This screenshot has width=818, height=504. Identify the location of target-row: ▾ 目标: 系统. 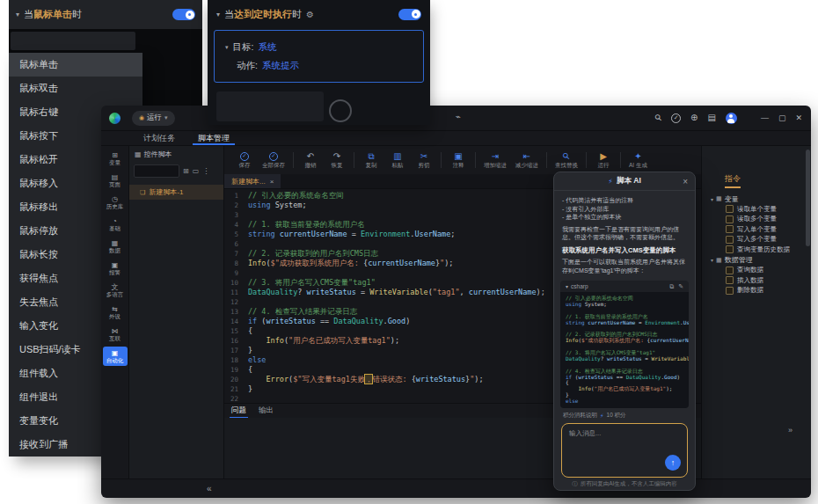
(324, 47).